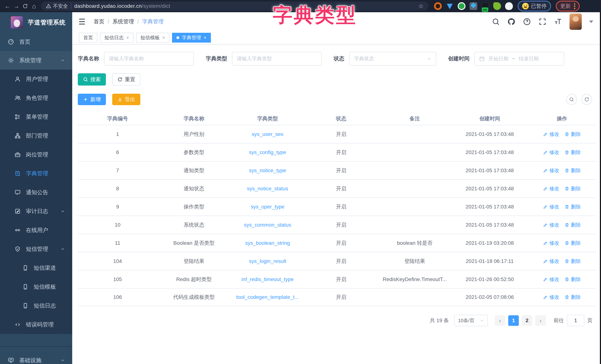 This screenshot has width=601, height=364. Describe the element at coordinates (527, 21) in the screenshot. I see `help-icon` at that location.